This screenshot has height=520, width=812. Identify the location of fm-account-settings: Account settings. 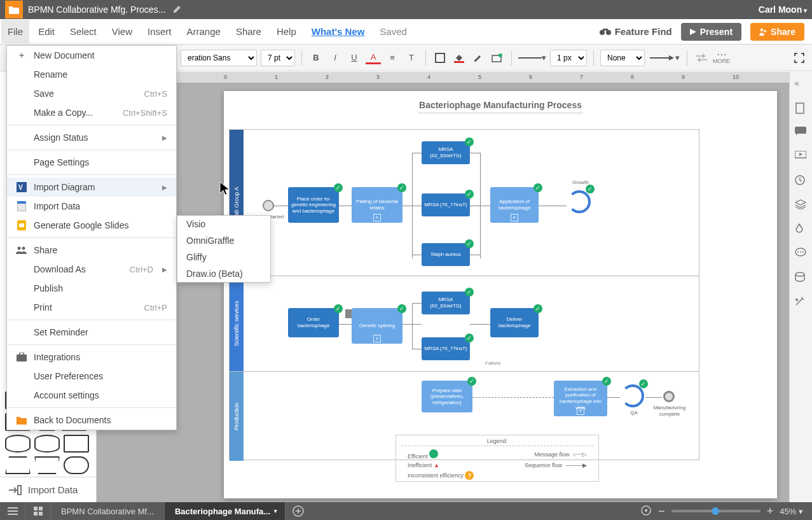
(92, 395).